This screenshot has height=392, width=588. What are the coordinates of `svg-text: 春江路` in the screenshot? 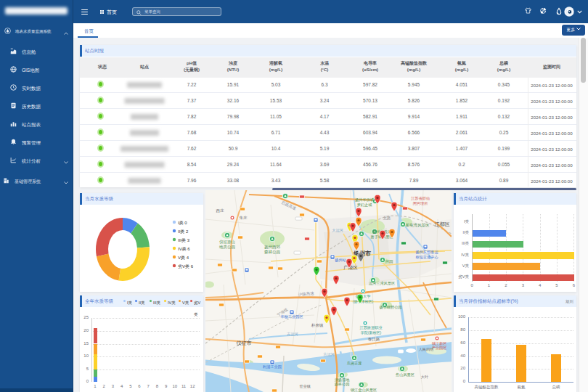 It's located at (375, 340).